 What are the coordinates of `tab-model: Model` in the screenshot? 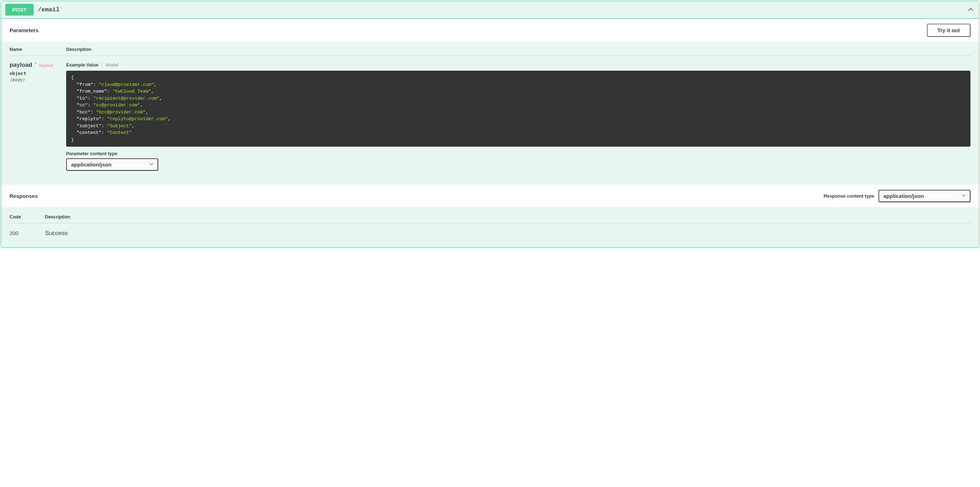 It's located at (110, 65).